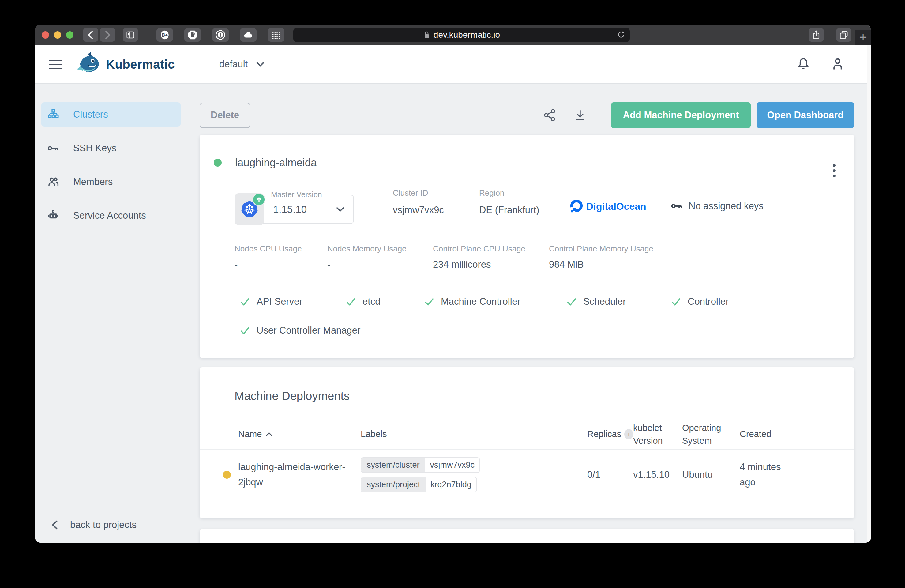  What do you see at coordinates (420, 465) in the screenshot?
I see `label-chip: system/cluster vsjmw7vx9c` at bounding box center [420, 465].